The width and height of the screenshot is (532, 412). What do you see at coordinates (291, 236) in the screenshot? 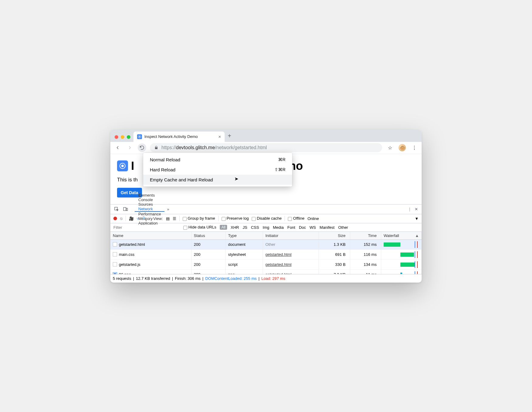
I see `column-header-initiator: Initiator` at bounding box center [291, 236].